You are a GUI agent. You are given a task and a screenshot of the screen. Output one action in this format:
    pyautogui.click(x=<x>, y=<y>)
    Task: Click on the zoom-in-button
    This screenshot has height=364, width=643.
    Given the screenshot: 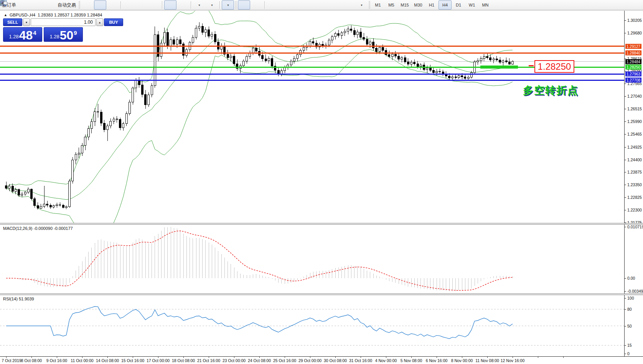 What is the action you would take?
    pyautogui.click(x=129, y=5)
    